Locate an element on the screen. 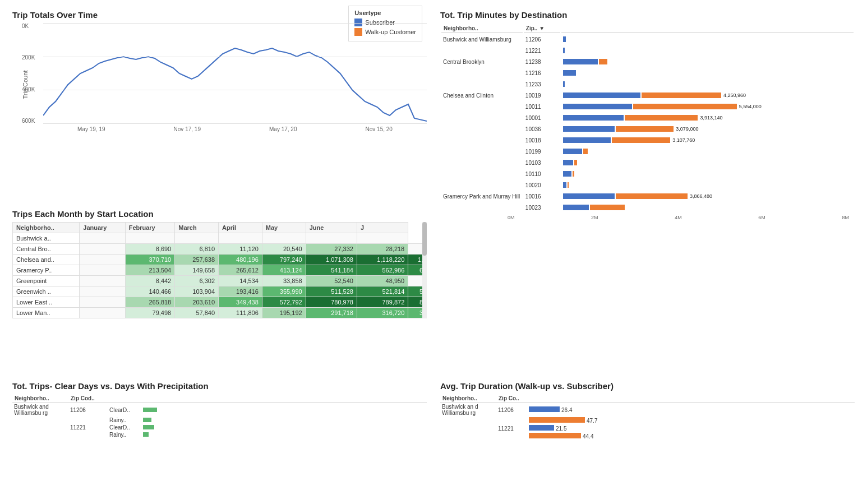 This screenshot has height=504, width=867. xlabel-1: Nov 17, 19 is located at coordinates (187, 129).